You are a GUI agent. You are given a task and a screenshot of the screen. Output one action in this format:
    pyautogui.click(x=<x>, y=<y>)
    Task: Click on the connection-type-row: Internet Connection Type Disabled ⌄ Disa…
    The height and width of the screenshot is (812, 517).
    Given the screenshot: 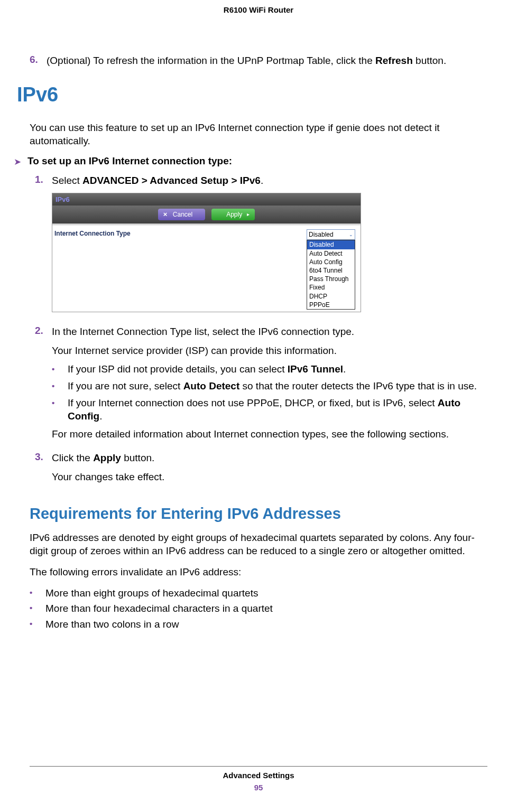 What is the action you would take?
    pyautogui.click(x=206, y=268)
    